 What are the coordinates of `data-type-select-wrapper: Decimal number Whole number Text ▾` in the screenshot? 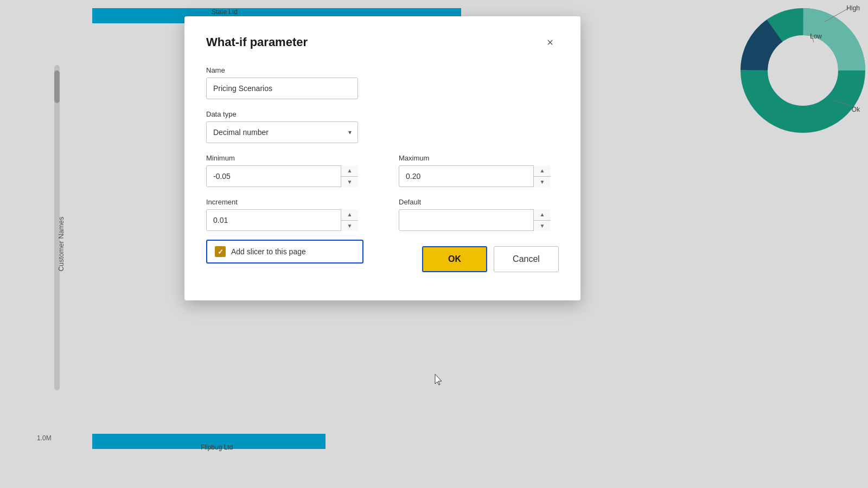 It's located at (282, 132).